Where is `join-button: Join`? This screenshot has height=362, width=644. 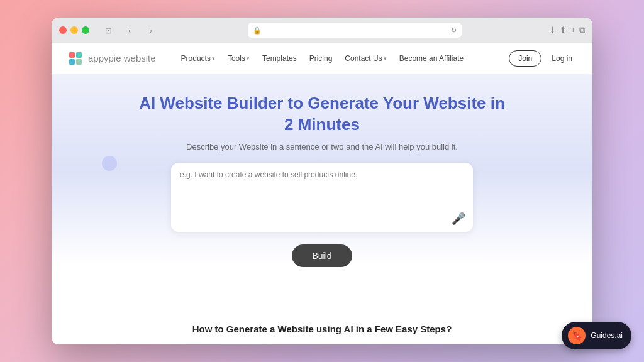
join-button: Join is located at coordinates (525, 58).